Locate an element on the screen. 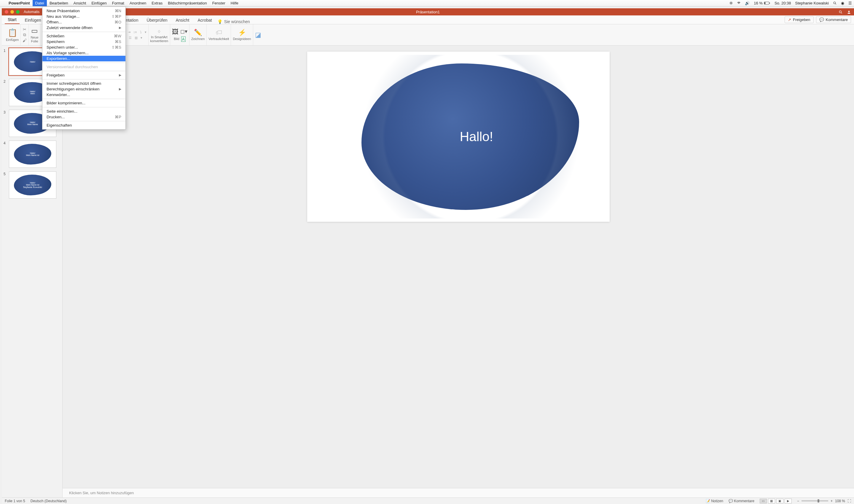  spotlight-icon is located at coordinates (835, 3).